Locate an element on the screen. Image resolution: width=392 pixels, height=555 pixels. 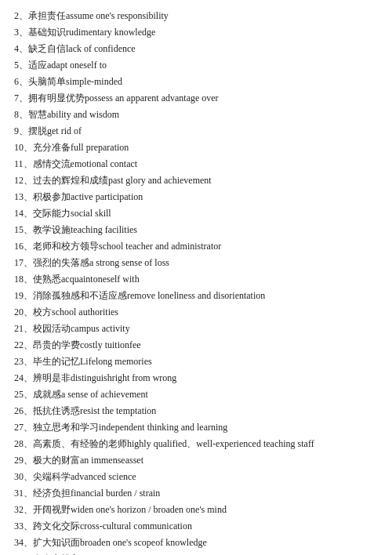
list-item: 23、毕生的记忆Lifelong memories is located at coordinates (196, 362).